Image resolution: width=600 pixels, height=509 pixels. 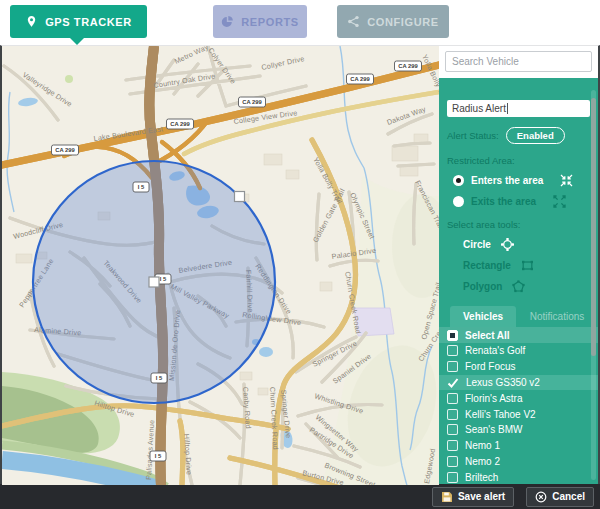 What do you see at coordinates (518, 191) in the screenshot?
I see `restricted-area-options: Enters the areaExits the area` at bounding box center [518, 191].